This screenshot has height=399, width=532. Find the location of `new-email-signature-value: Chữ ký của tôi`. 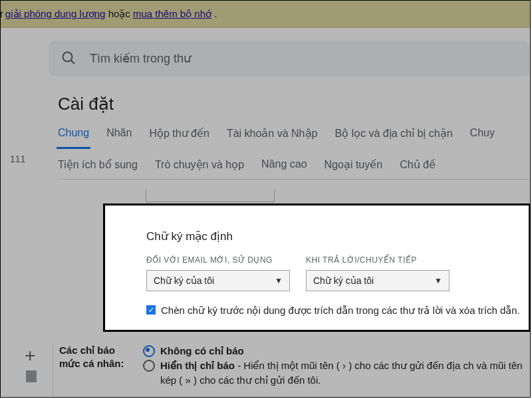

new-email-signature-value: Chữ ký của tôi is located at coordinates (184, 281).